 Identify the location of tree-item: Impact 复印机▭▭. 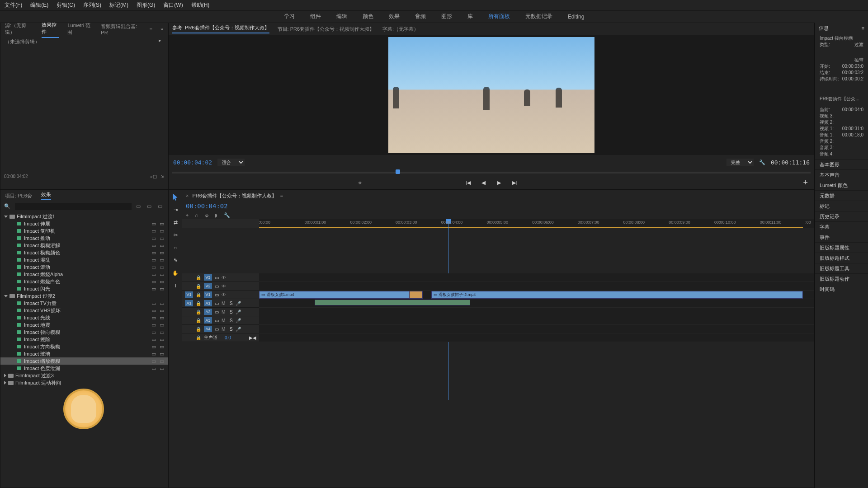
(84, 231).